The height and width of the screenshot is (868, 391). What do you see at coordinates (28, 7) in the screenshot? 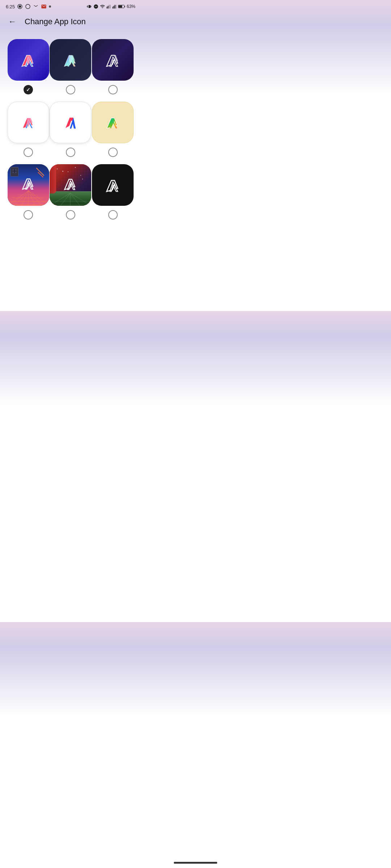
I see `whatsapp-icon` at bounding box center [28, 7].